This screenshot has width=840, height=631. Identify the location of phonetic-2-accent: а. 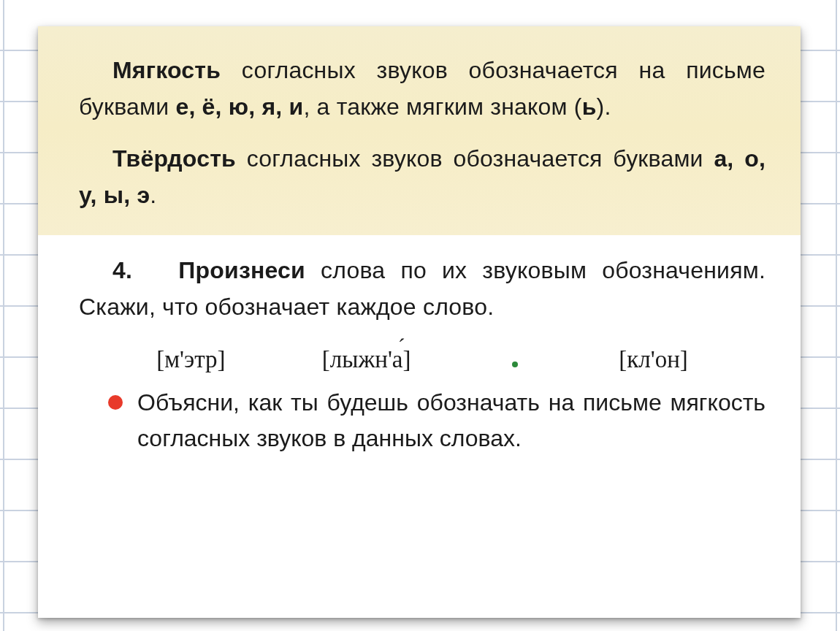
(397, 359).